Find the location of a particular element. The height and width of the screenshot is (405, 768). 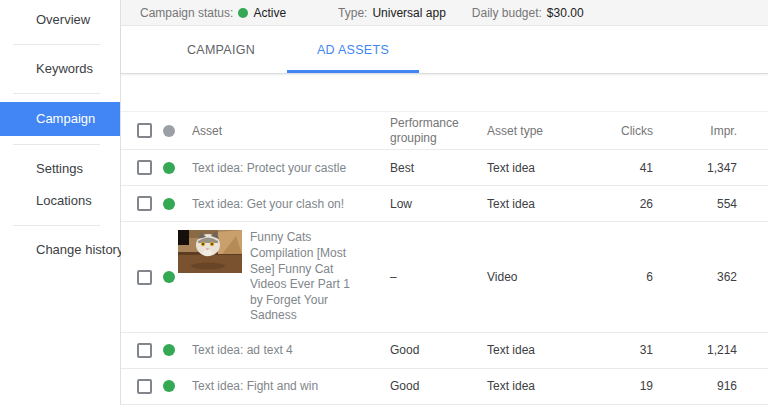

performance-grouping-value: Low is located at coordinates (438, 204).